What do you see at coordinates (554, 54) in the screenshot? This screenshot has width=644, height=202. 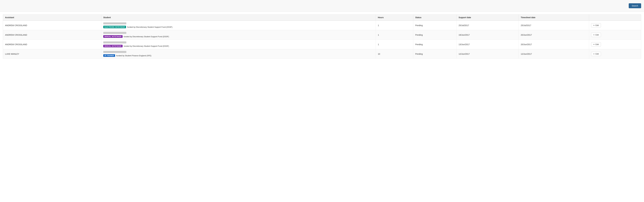 I see `timesheet-date-cell: 12/Jun/2017` at bounding box center [554, 54].